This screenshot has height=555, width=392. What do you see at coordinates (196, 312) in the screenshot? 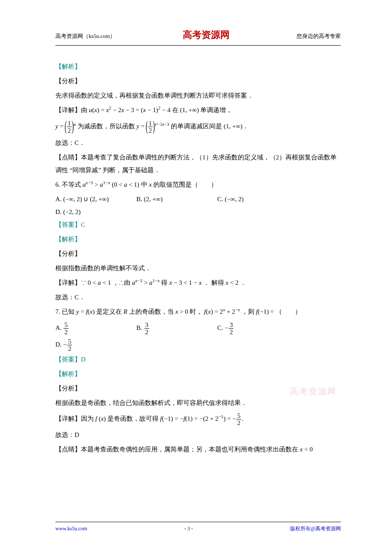
I see `t: 时，` at bounding box center [196, 312].